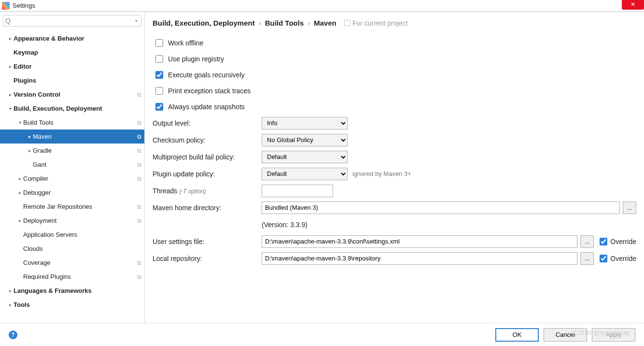 The image size is (644, 346). Describe the element at coordinates (159, 107) in the screenshot. I see `always-update-checkbox` at that location.